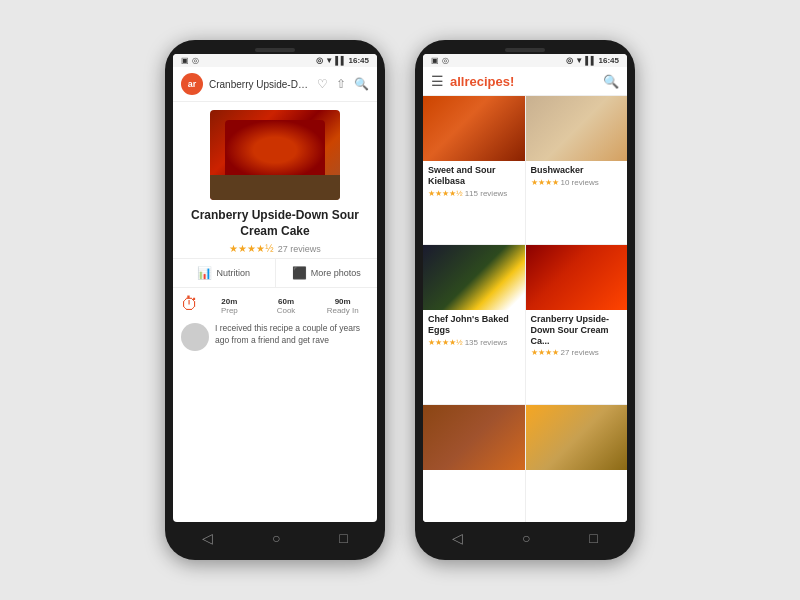  I want to click on status-bar-2: ▣ ◎ ◎ ▼ ▌▌ 16:45, so click(525, 60).